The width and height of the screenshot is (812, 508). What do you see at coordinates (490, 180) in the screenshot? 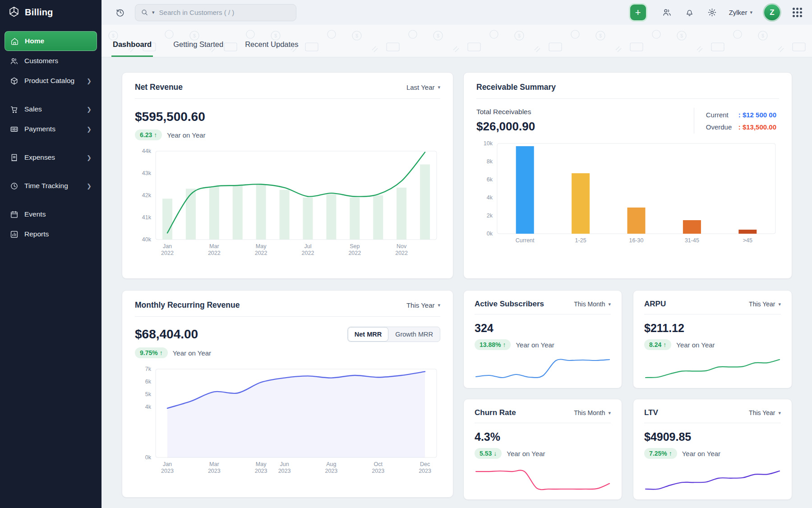
I see `svg-text: 6k` at bounding box center [490, 180].